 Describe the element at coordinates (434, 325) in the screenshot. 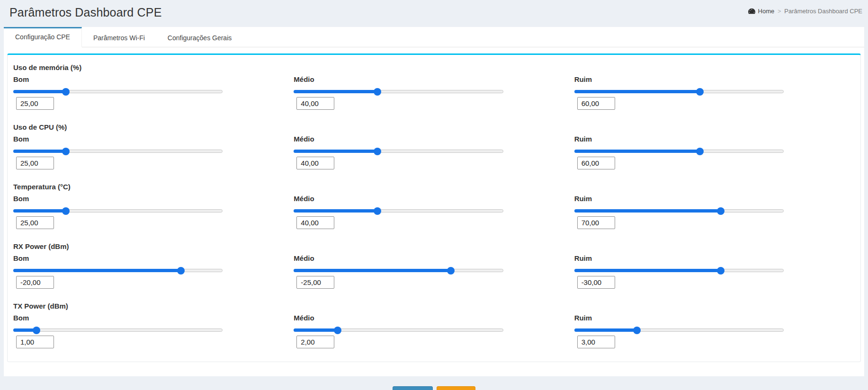

I see `parameter-group-tx-power-dbm: TX Power (dBm)BomMédioRuim` at that location.